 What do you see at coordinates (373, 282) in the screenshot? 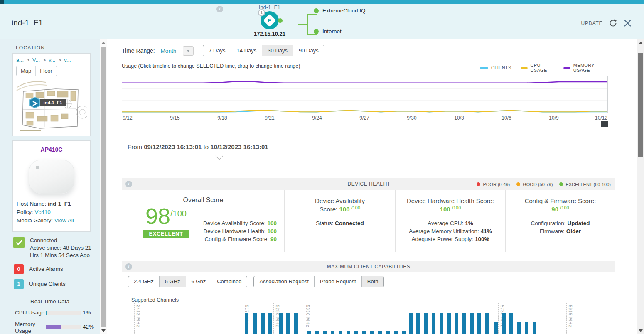
I see `request-button-both: Both` at bounding box center [373, 282].